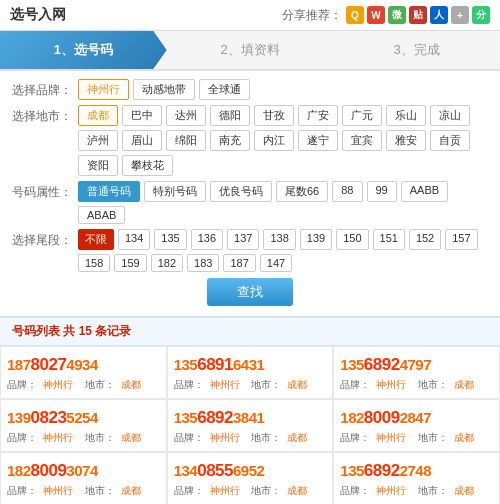 The width and height of the screenshot is (500, 504). I want to click on tail-tag-138: 138, so click(279, 240).